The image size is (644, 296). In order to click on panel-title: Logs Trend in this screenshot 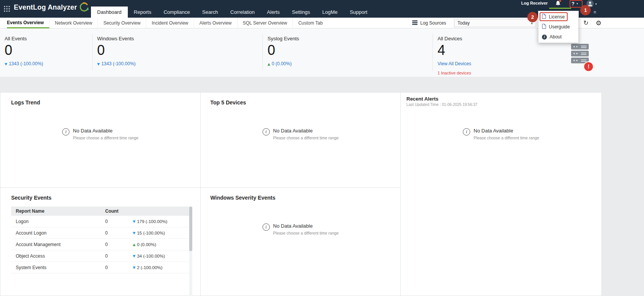, I will do `click(25, 103)`.